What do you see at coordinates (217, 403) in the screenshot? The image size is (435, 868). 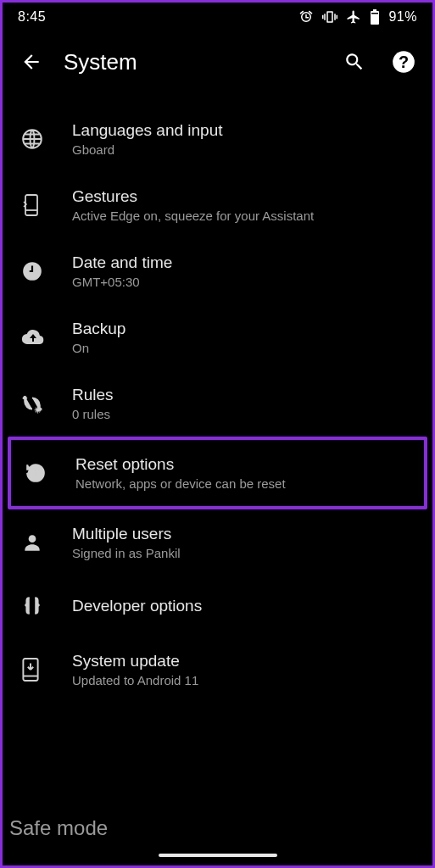 I see `list-item-rules: Rules 0 rules` at bounding box center [217, 403].